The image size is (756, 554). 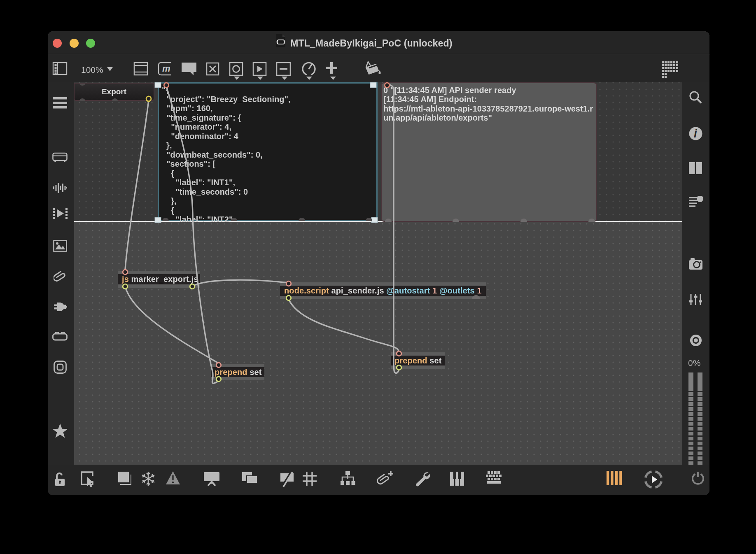 I want to click on svg-text: i, so click(x=695, y=134).